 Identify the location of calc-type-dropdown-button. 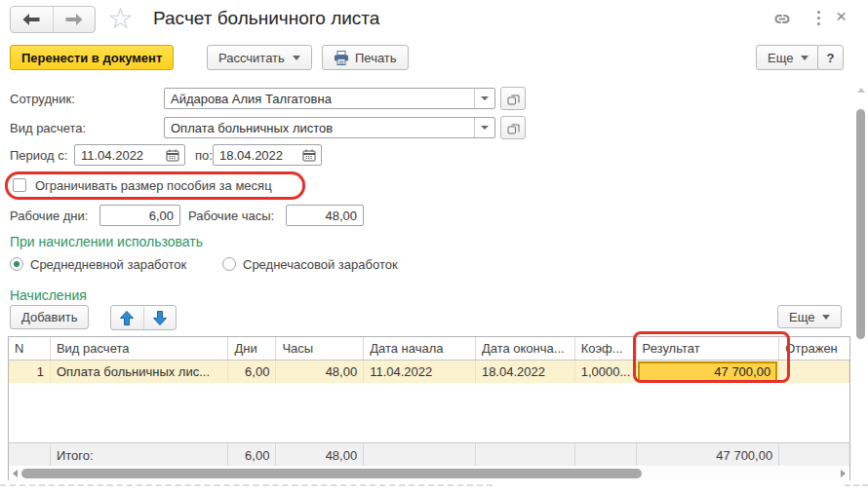
(484, 128).